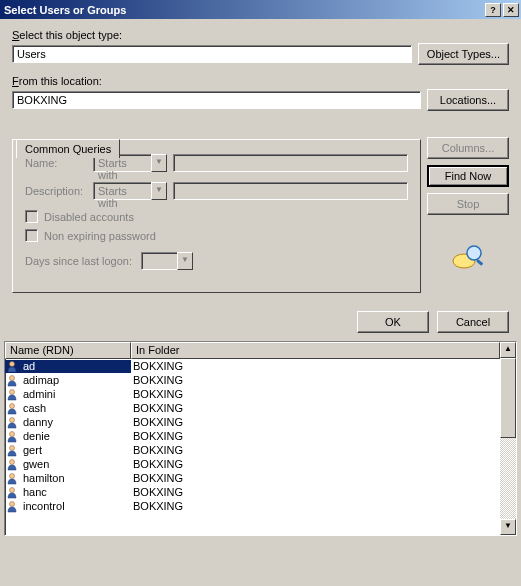 This screenshot has width=521, height=586. What do you see at coordinates (468, 100) in the screenshot?
I see `locations-button: Locations...` at bounding box center [468, 100].